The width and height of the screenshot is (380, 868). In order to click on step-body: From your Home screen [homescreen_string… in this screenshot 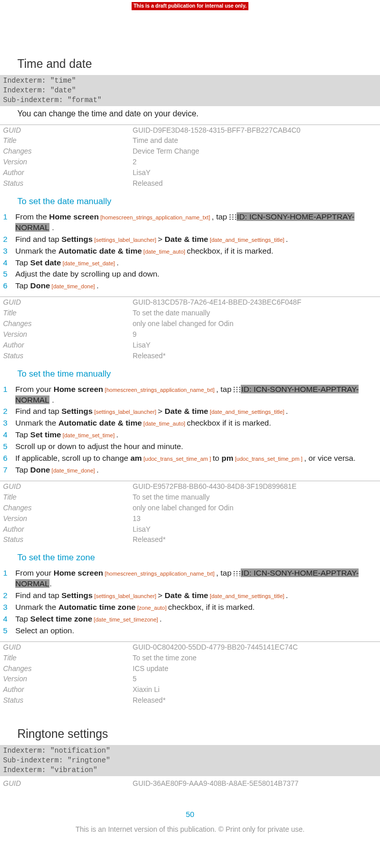, I will do `click(193, 395)`.